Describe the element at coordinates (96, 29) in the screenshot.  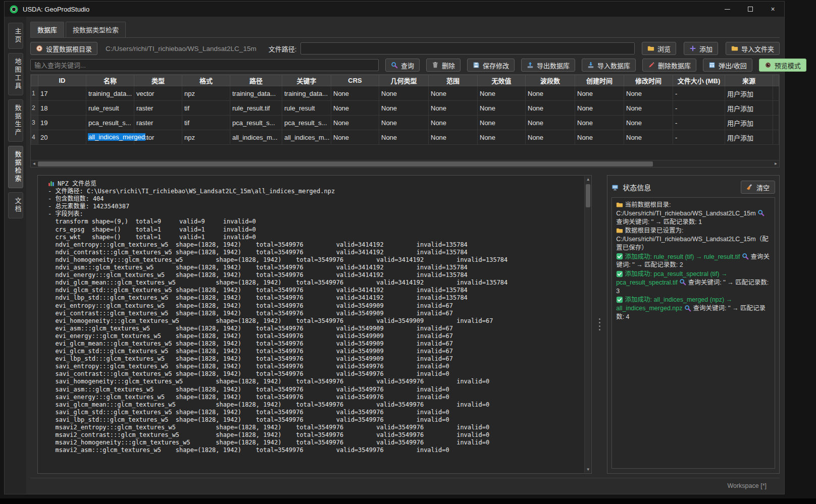
I see `tab-search-by-type: 按数据类型检索` at that location.